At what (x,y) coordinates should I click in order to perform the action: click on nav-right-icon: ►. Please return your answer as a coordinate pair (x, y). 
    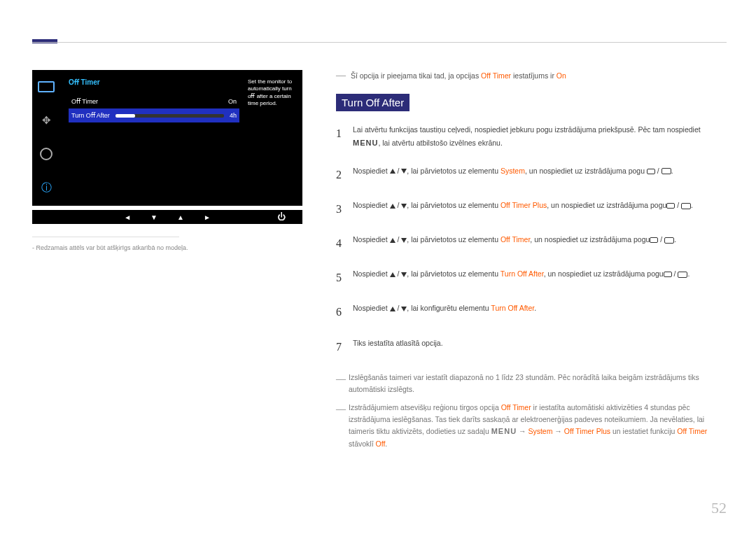
    Looking at the image, I should click on (207, 217).